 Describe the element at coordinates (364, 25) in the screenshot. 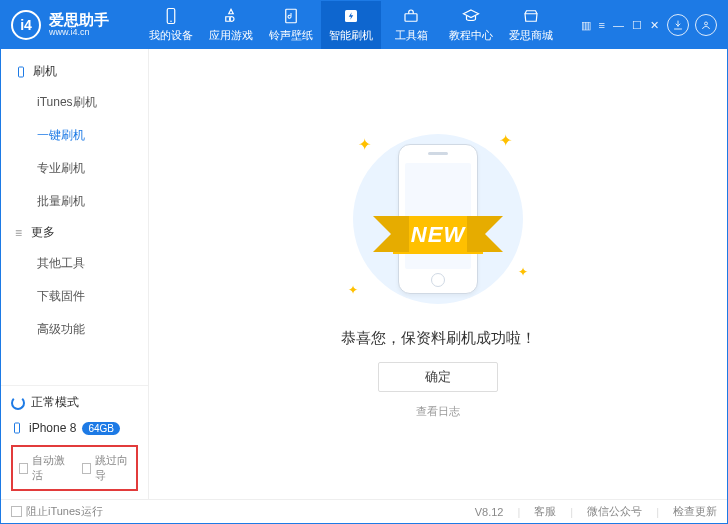

I see `titlebar: i4 爱思助手 www.i4.cn 我的设备 应用游戏 铃声壁纸 智能刷机` at that location.